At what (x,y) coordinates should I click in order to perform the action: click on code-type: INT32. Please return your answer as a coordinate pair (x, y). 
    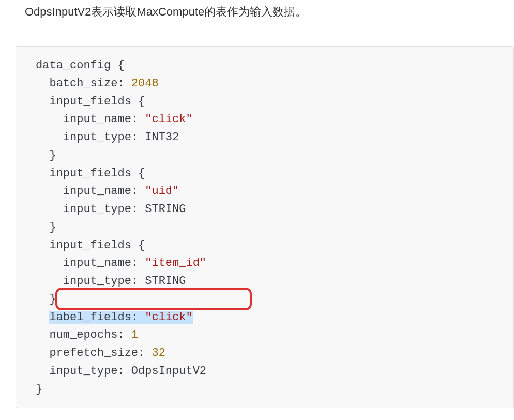
    Looking at the image, I should click on (162, 138).